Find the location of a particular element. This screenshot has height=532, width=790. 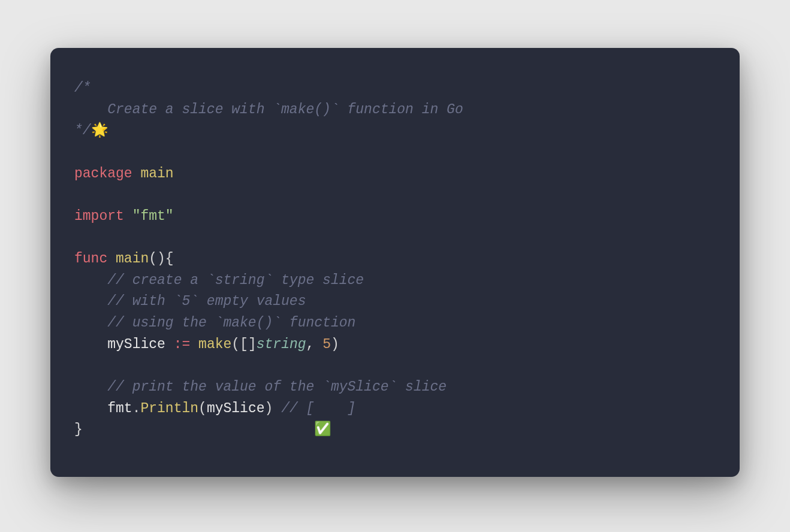

star-icon: 🌟 is located at coordinates (99, 131).